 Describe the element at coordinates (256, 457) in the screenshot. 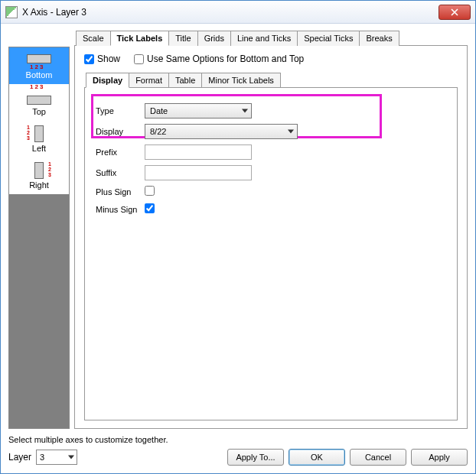

I see `apply-to-button: Apply To...` at that location.